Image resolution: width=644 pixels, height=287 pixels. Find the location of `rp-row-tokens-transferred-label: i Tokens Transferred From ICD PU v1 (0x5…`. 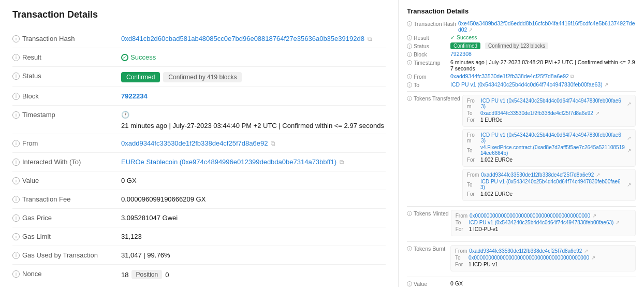

rp-row-tokens-transferred-label: i Tokens Transferred From ICD PU v1 (0x5… is located at coordinates (521, 149).